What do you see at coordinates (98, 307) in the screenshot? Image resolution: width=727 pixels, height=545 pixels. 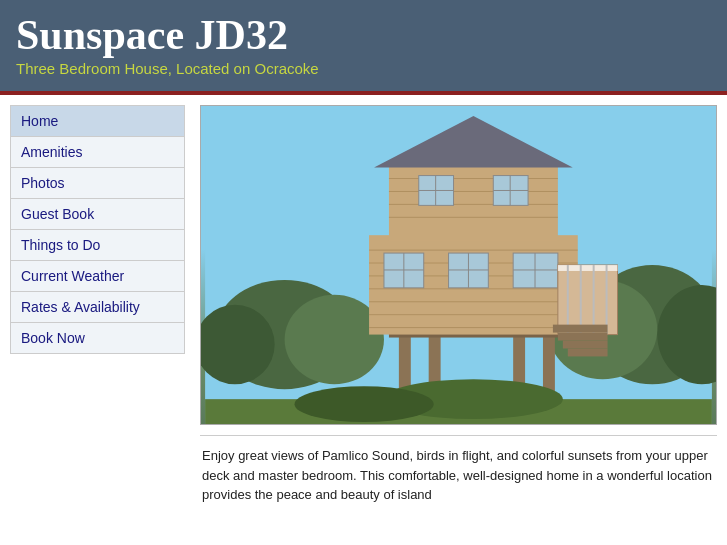 I see `nav-item-rates-and-availability: Rates & Availability` at bounding box center [98, 307].